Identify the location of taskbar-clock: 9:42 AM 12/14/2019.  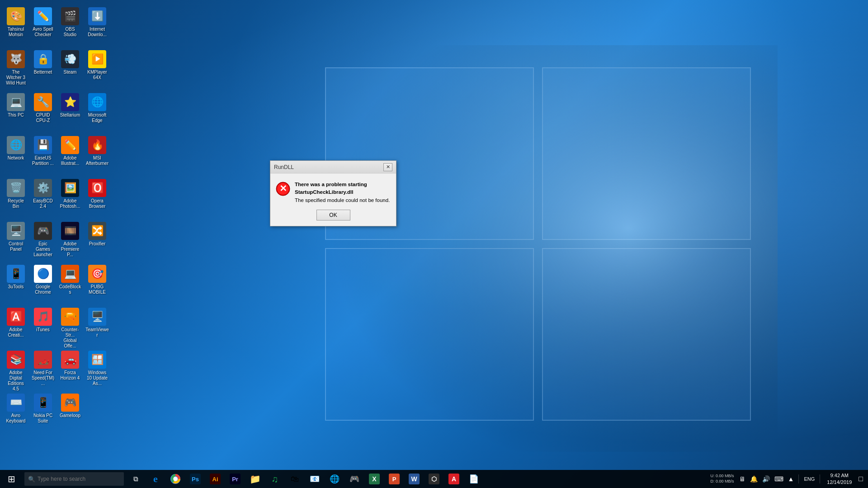
(839, 479).